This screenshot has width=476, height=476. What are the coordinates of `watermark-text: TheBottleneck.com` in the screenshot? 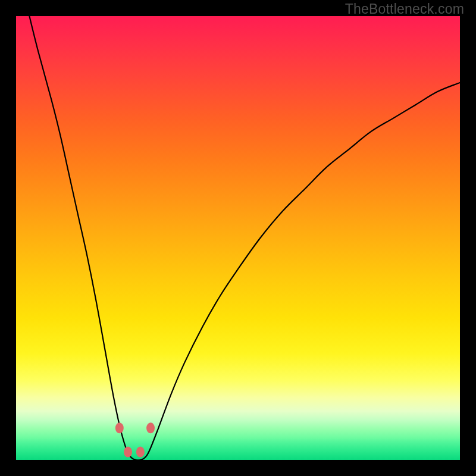 It's located at (405, 10).